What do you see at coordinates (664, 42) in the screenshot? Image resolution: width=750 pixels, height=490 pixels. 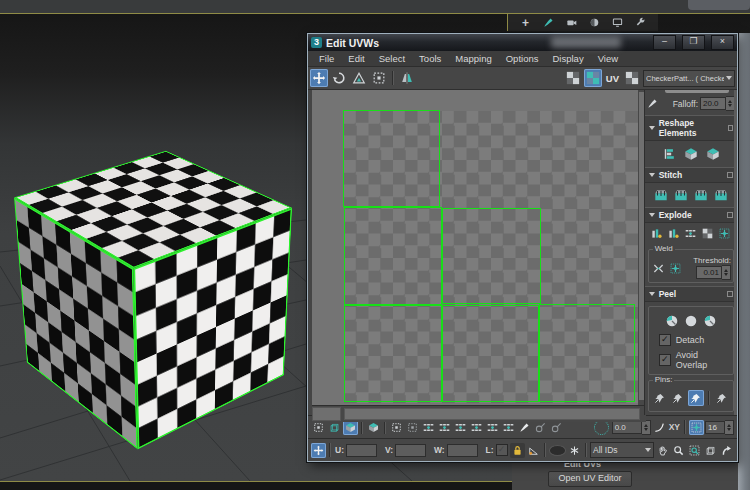 I see `minimize-button: –` at bounding box center [664, 42].